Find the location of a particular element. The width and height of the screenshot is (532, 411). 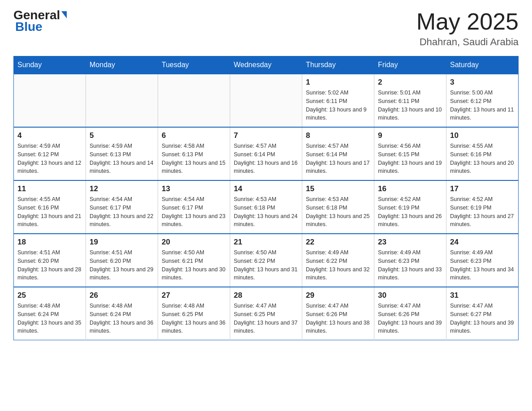

calendar-cell: 9Sunrise: 4:56 AM Sunset: 6:15 PM Daylig… is located at coordinates (410, 154).